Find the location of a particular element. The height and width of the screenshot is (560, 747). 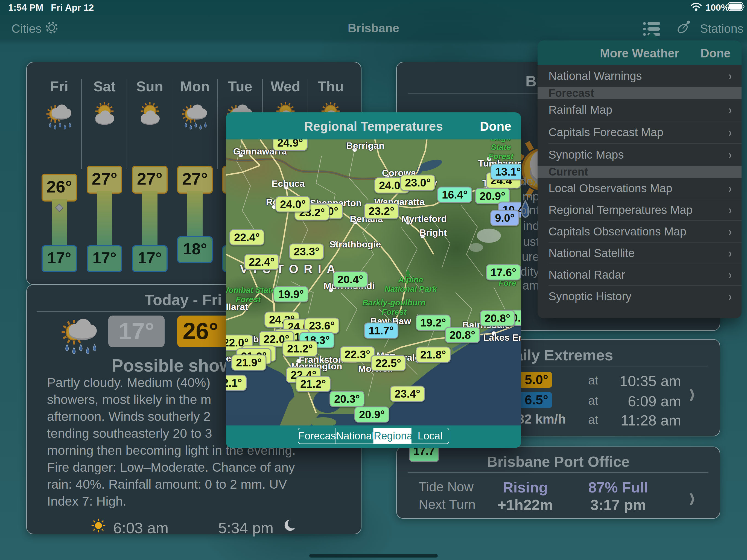

sun-cloud-icon is located at coordinates (104, 116).